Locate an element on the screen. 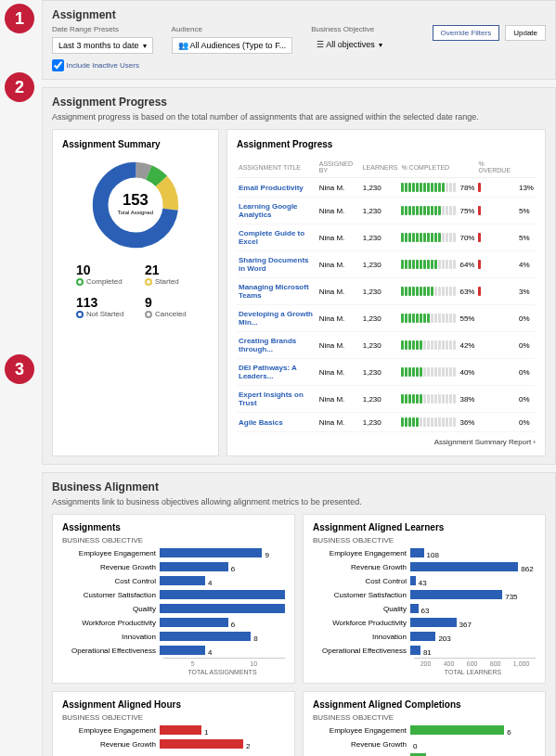 This screenshot has width=556, height=756. assignment-link: Managing Microsoft Teams is located at coordinates (277, 291).